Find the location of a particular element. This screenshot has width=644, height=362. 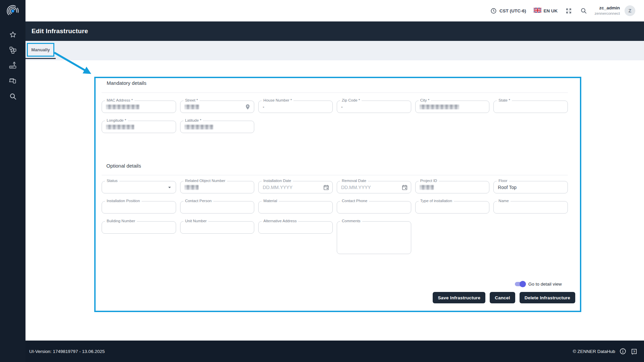

field-longitude: Longitude * is located at coordinates (139, 127).